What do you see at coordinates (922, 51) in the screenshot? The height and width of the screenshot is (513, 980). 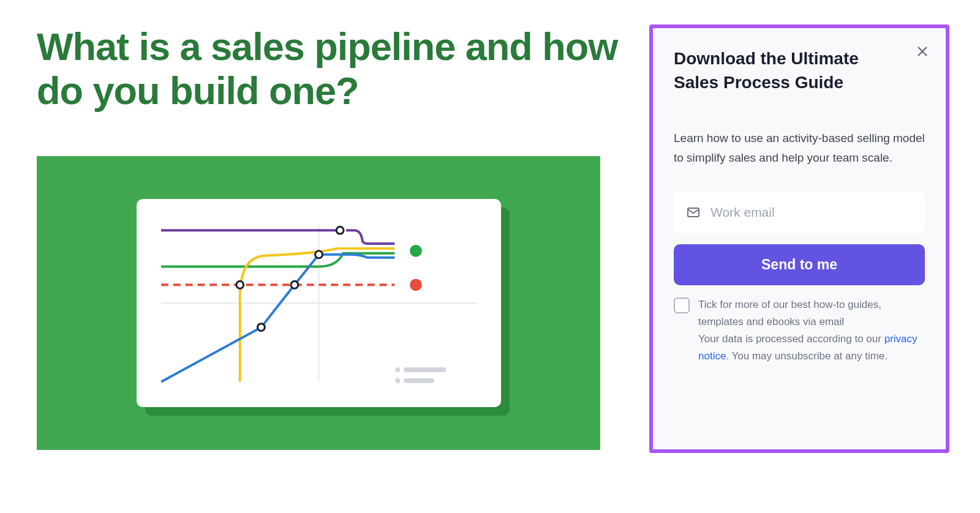 I see `close-icon` at bounding box center [922, 51].